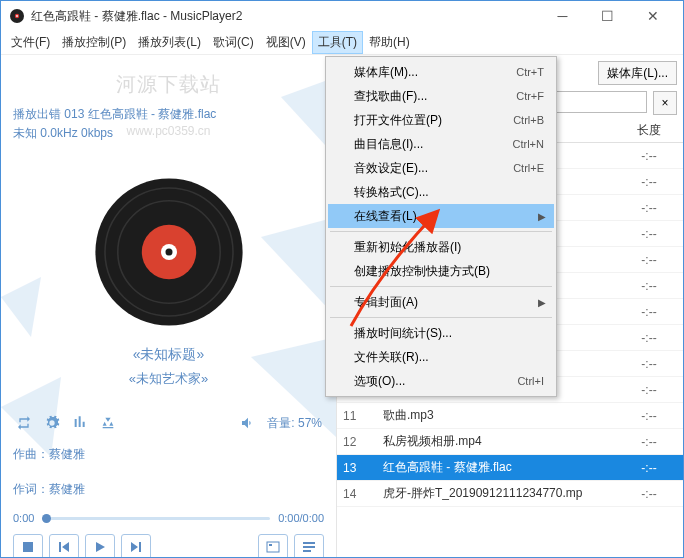 Image resolution: width=684 pixels, height=558 pixels. I want to click on volume-icon, so click(248, 423).